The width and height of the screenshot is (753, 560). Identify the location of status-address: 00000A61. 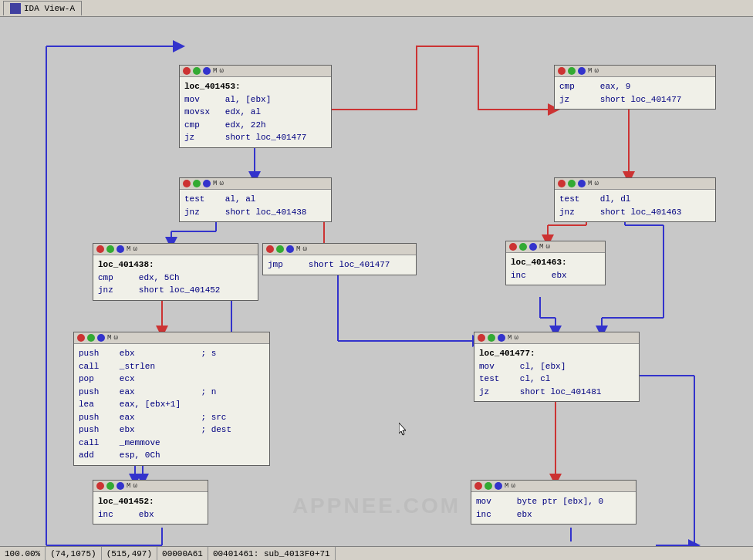
(183, 554).